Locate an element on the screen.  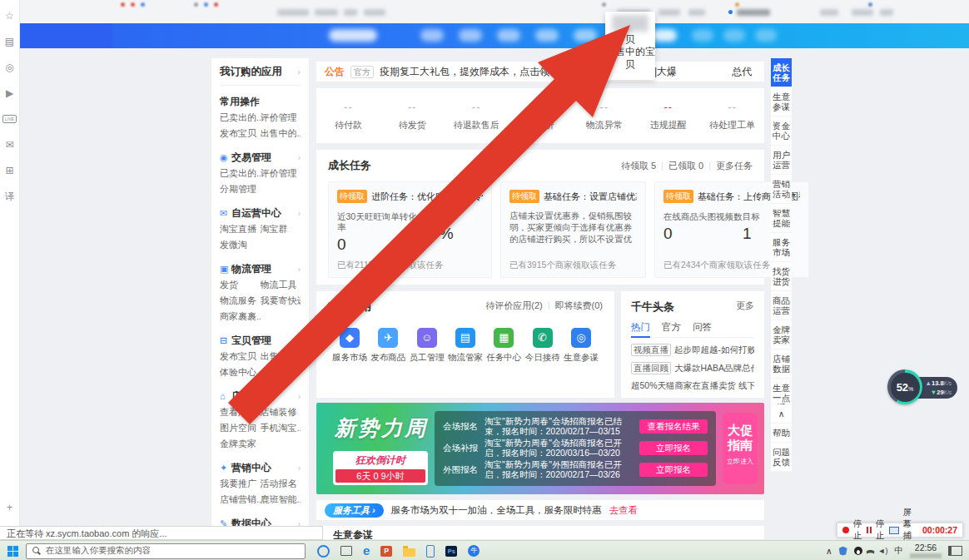
sidebar-link: 物流工具 is located at coordinates (281, 285).